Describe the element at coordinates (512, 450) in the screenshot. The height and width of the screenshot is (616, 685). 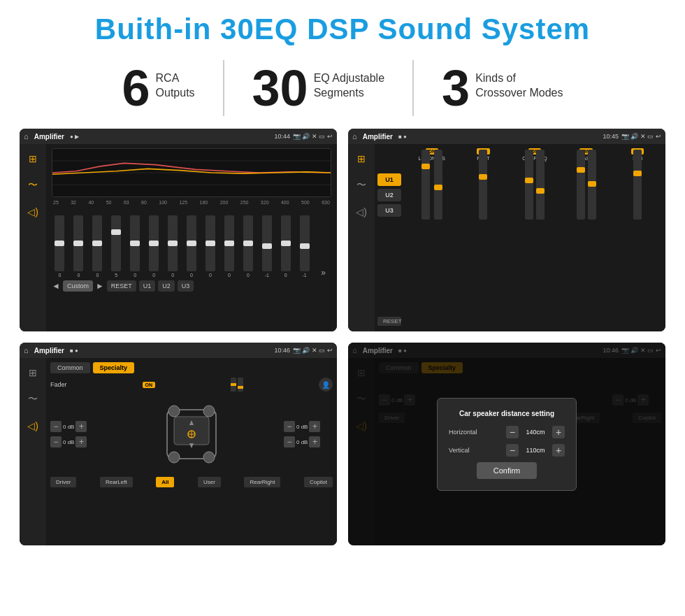
I see `vertical-minus-button: −` at that location.